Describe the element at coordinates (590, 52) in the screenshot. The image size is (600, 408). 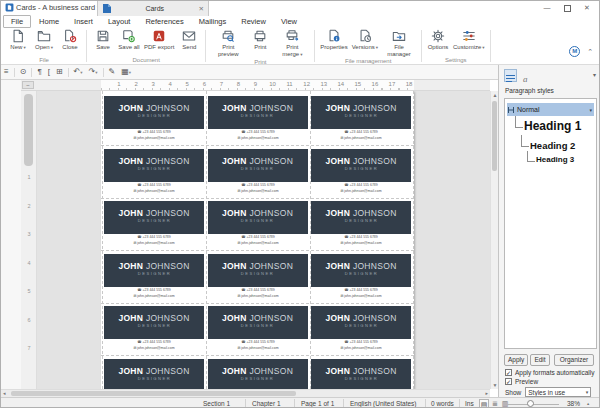
I see `collapse-ribbon-icon: ⌃` at that location.